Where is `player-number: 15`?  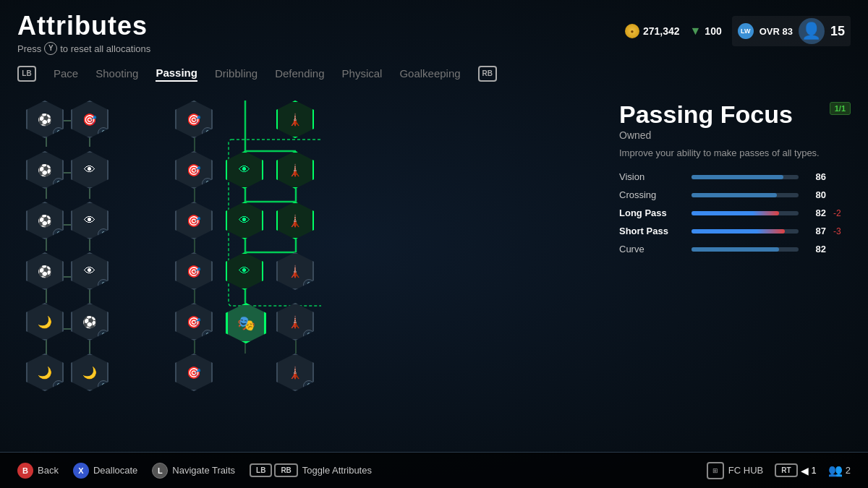 player-number: 15 is located at coordinates (838, 32).